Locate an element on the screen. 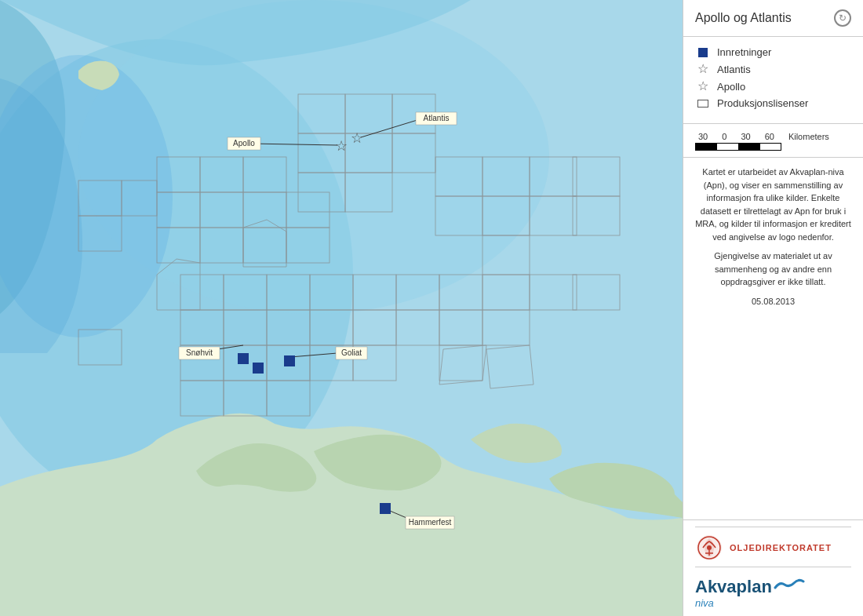  scale-bar: 30 0 30 60 Kilometers is located at coordinates (774, 141).